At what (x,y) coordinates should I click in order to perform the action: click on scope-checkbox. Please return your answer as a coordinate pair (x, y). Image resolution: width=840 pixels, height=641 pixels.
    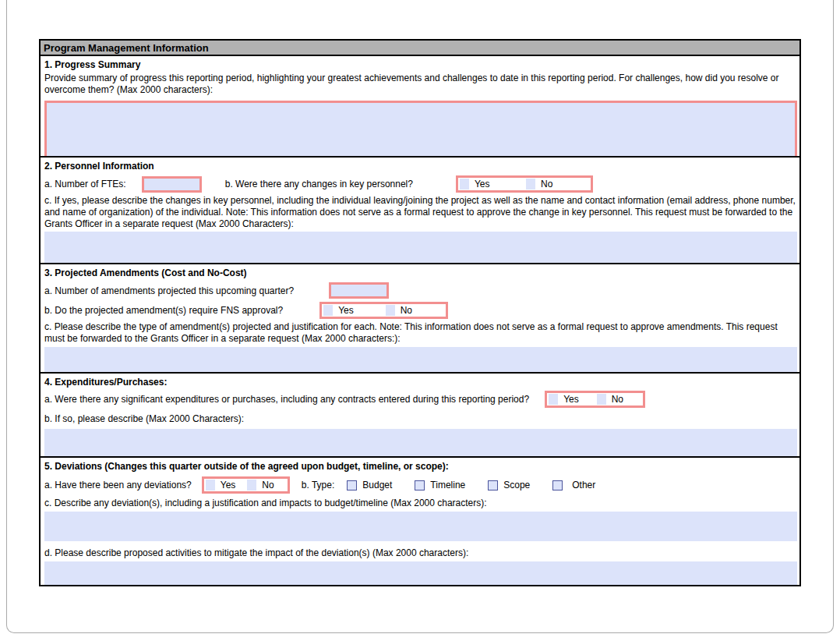
    Looking at the image, I should click on (492, 485).